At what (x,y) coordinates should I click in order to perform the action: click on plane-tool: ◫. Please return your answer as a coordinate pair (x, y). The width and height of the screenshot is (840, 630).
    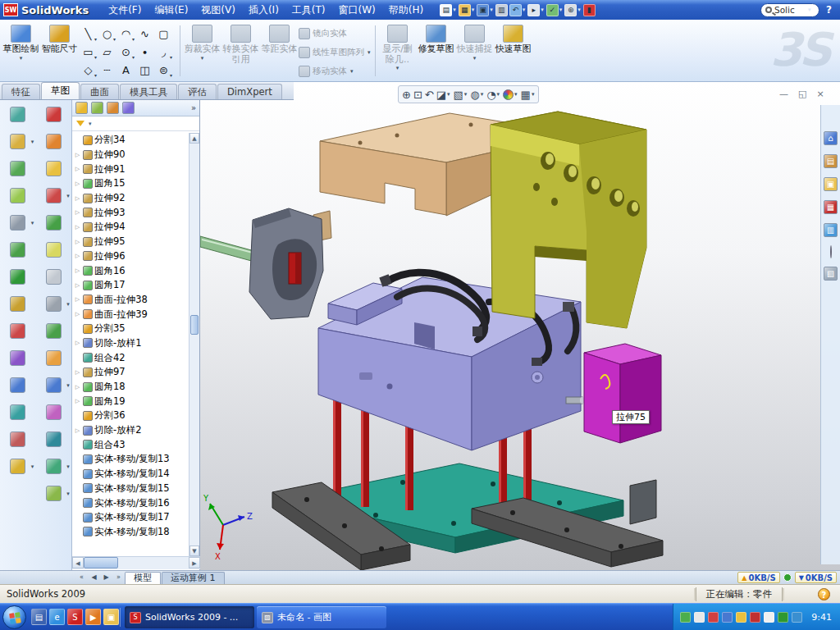
    Looking at the image, I should click on (144, 70).